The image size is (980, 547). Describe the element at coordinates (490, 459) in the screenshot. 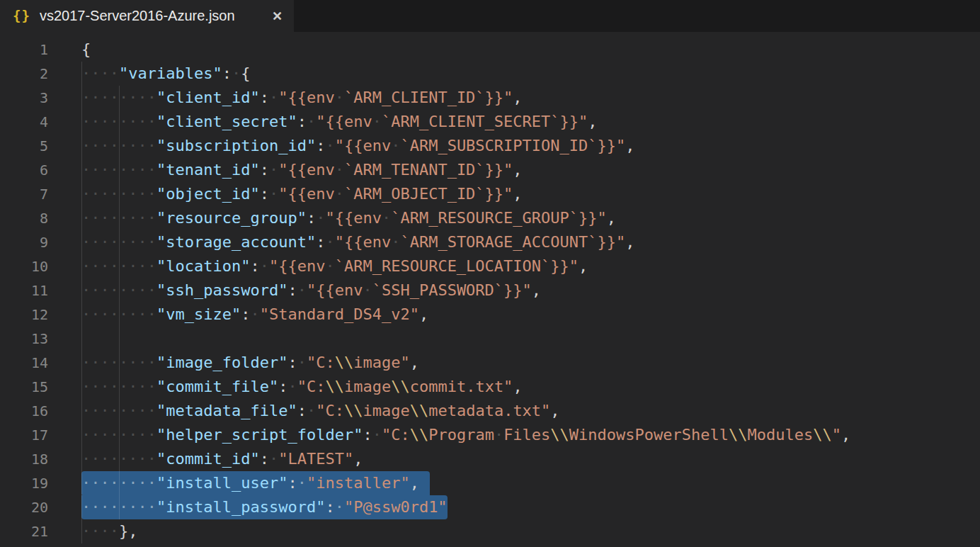

I see `code-line: 18········"commit_id":·"LATEST",` at that location.